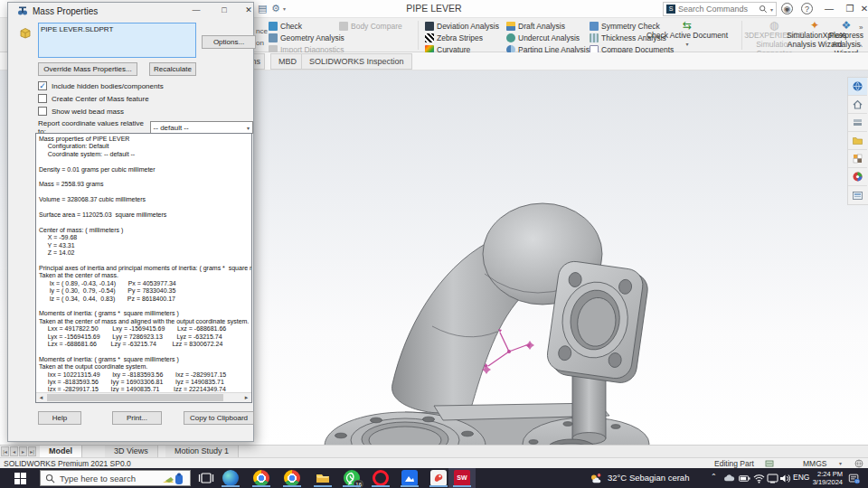  What do you see at coordinates (648, 477) in the screenshot?
I see `tray-temperature: 32°C Sebagian cerah` at bounding box center [648, 477].